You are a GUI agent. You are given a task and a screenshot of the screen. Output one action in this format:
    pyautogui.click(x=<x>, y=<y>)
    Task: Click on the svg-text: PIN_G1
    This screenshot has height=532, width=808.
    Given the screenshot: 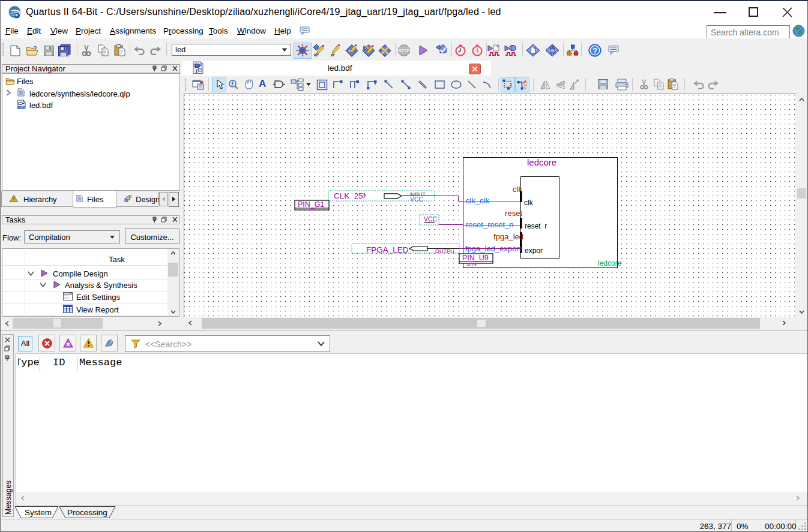 What is the action you would take?
    pyautogui.click(x=311, y=205)
    